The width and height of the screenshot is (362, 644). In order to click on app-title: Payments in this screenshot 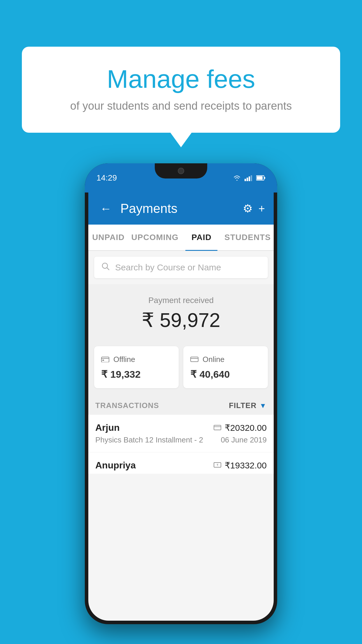, I will do `click(179, 209)`.